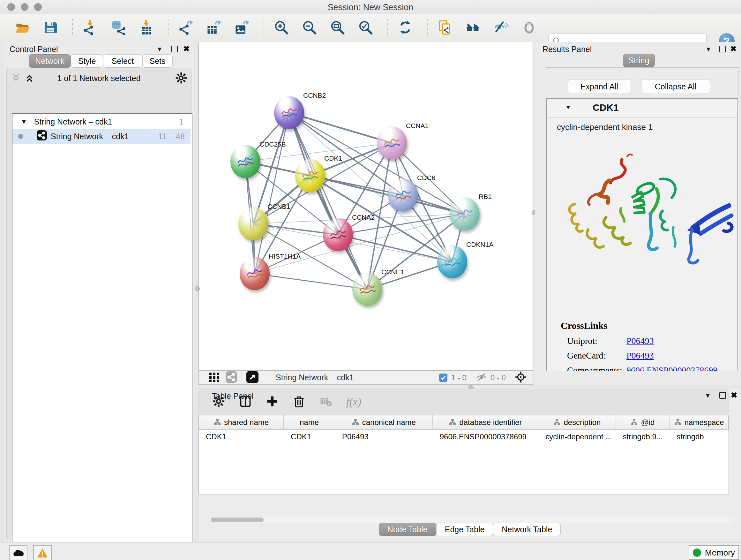  What do you see at coordinates (407, 530) in the screenshot?
I see `tab-node-table: Node Table` at bounding box center [407, 530].